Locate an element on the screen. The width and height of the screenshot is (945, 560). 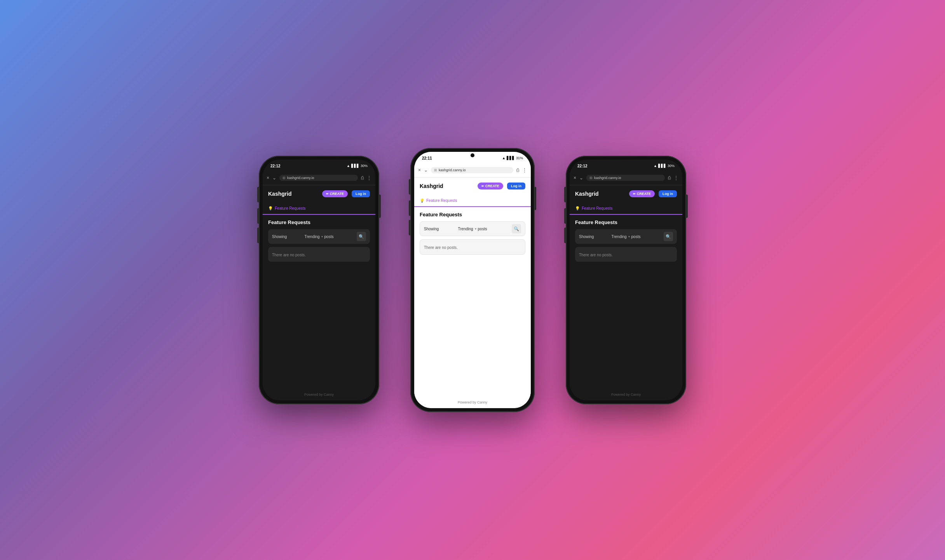
empty-text-center: There are no posts. is located at coordinates (441, 248).